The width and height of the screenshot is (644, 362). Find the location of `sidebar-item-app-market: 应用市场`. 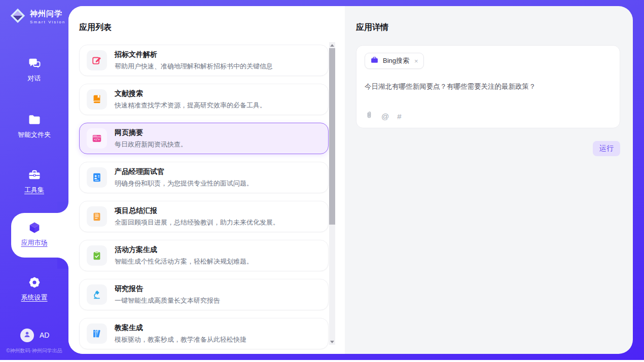

sidebar-item-app-market: 应用市场 is located at coordinates (34, 234).